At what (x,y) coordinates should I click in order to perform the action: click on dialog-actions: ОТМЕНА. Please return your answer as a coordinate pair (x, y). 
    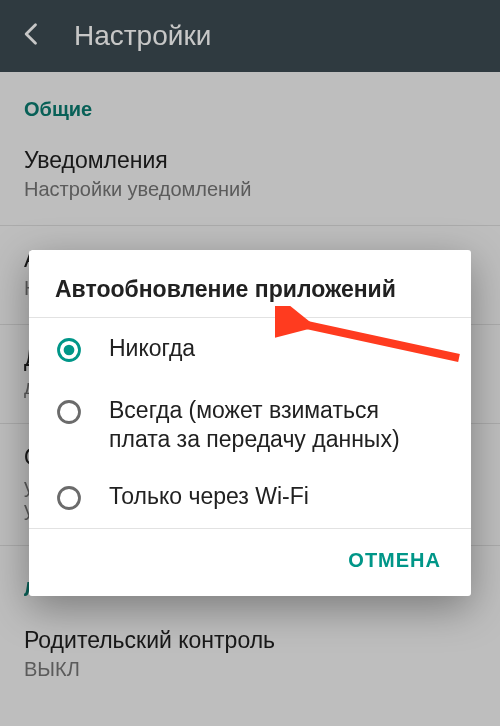
    Looking at the image, I should click on (250, 558).